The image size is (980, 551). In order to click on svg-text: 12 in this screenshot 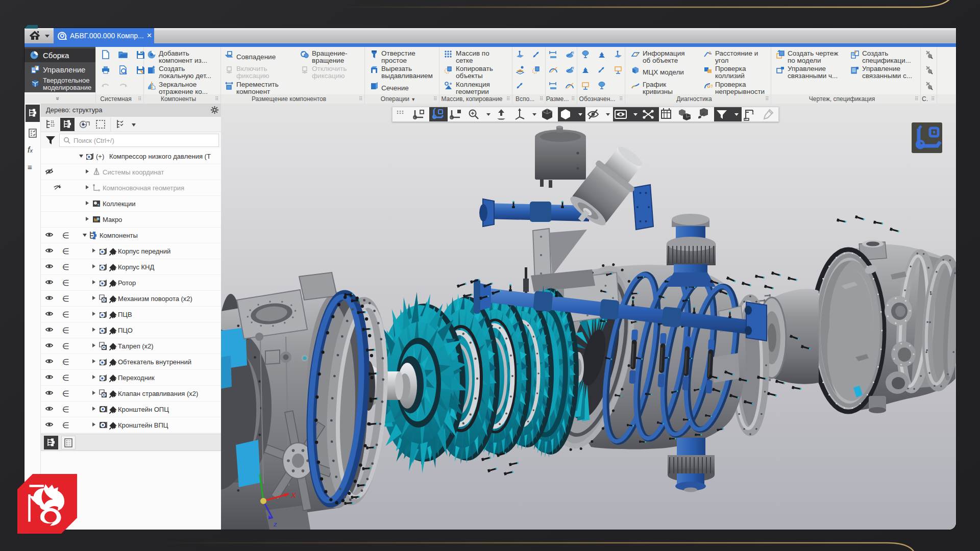, I will do `click(53, 126)`.